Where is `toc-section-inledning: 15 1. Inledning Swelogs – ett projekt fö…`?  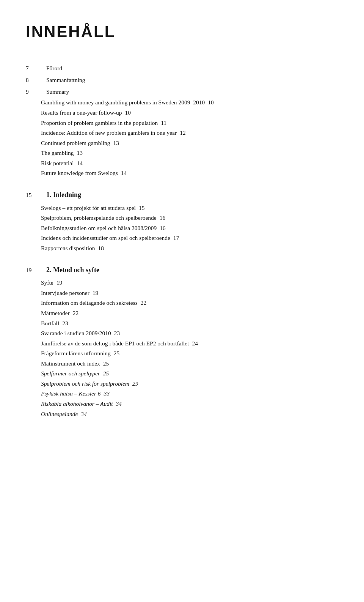 toc-section-inledning: 15 1. Inledning Swelogs – ett projekt fö… is located at coordinates (182, 221).